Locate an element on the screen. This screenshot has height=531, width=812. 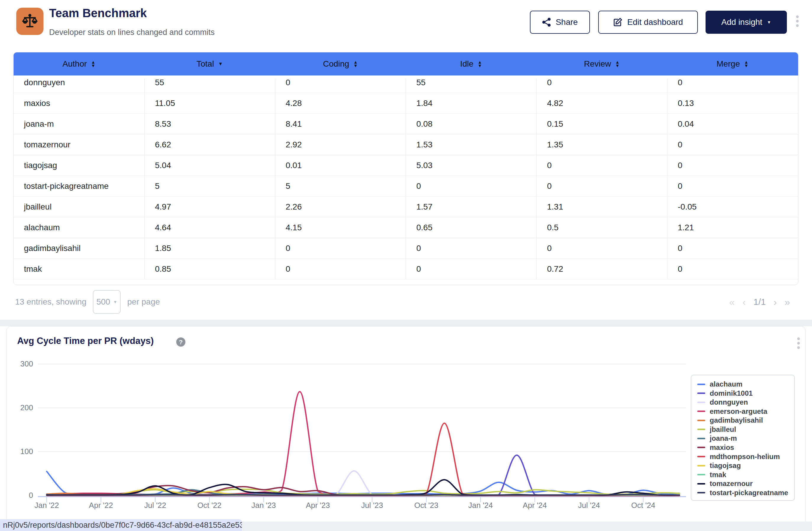
legend-item-joana-m: joana-m is located at coordinates (744, 438).